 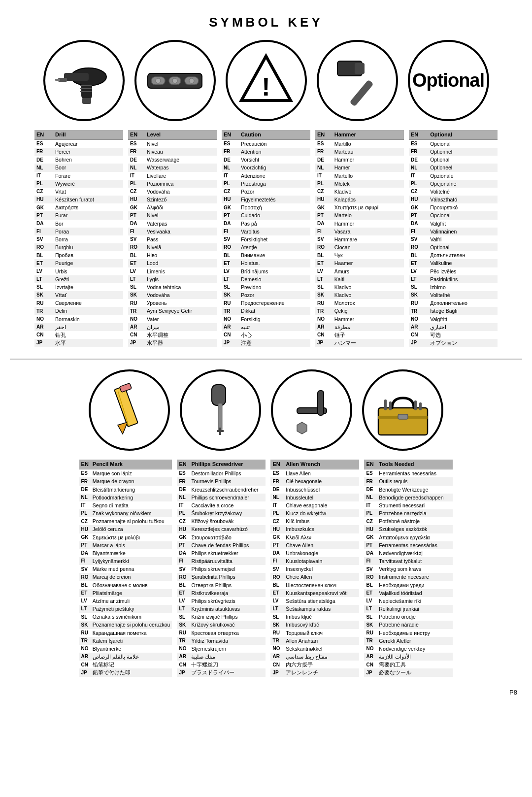 I want to click on table-row: FITarvittavat työkalut, so click(x=408, y=561).